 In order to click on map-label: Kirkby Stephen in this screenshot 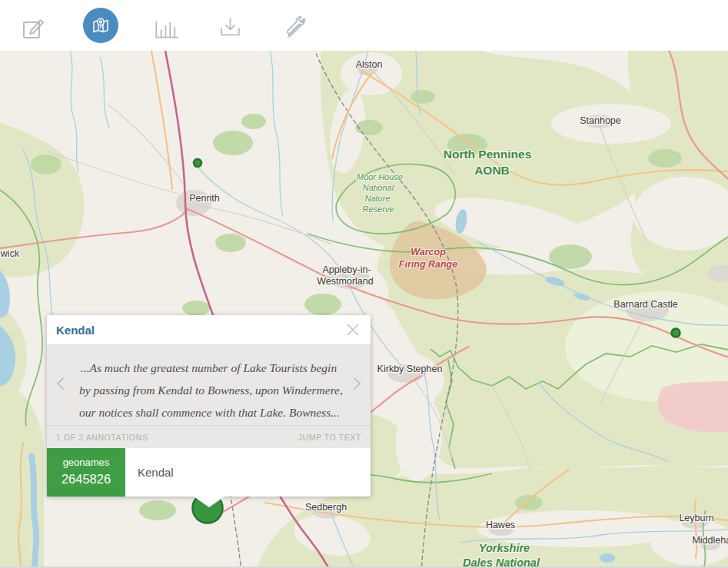, I will do `click(411, 369)`.